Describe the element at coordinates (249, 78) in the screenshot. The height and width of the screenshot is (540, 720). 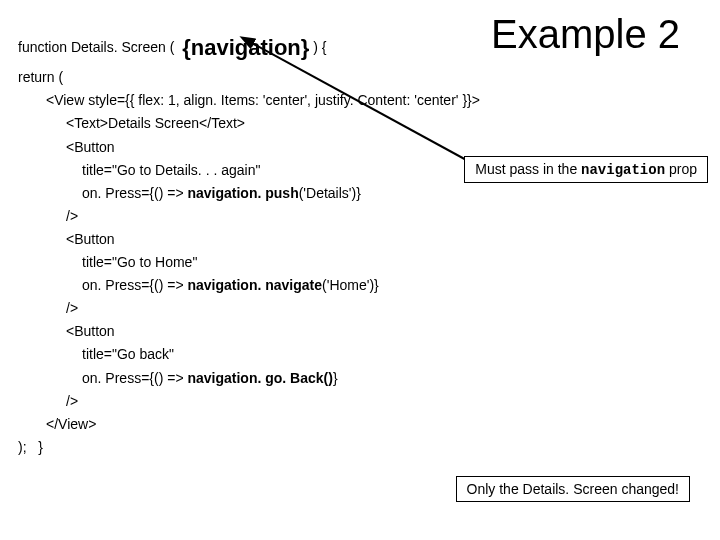
I see `code-line: return (` at that location.